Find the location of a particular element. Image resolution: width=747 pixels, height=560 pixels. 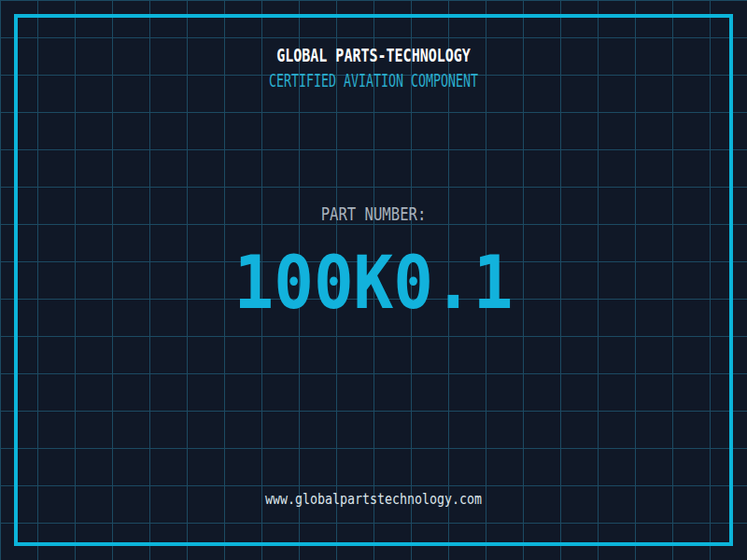

company-name: GLOBAL PARTS-TECHNOLOGY is located at coordinates (374, 55).